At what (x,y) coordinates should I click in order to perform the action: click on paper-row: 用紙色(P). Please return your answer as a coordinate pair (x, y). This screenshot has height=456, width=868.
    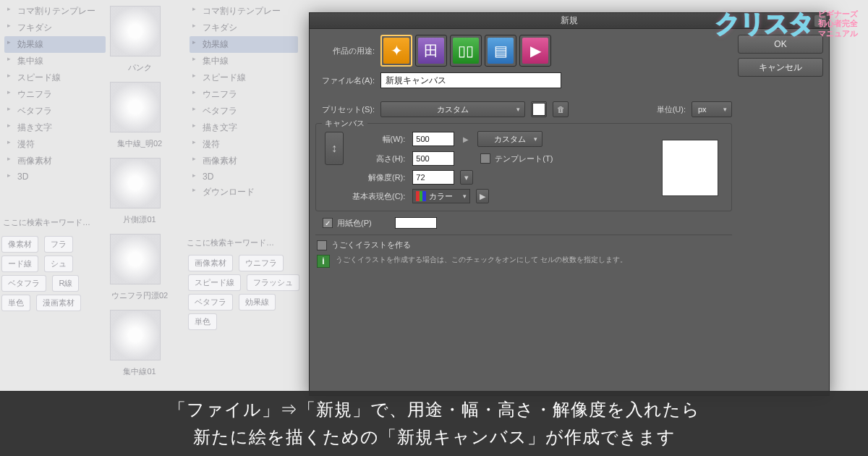
    Looking at the image, I should click on (524, 223).